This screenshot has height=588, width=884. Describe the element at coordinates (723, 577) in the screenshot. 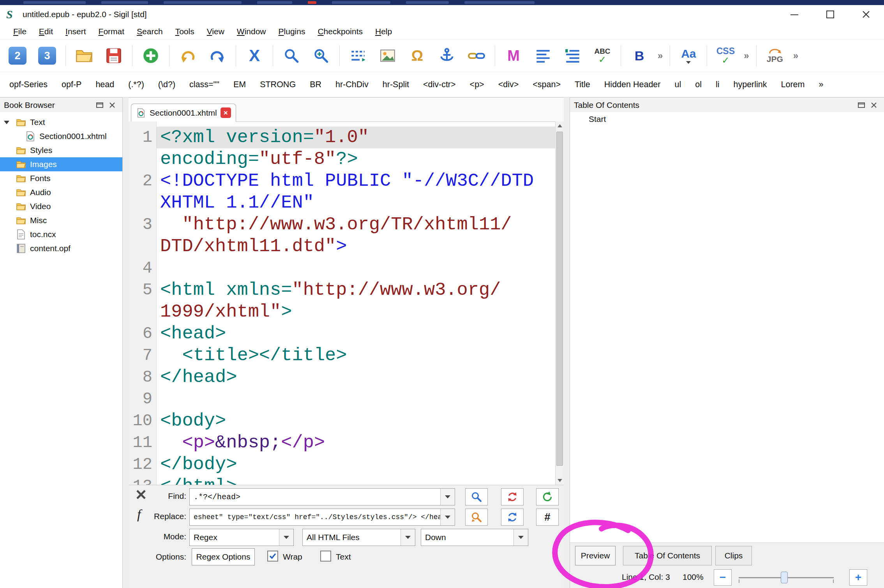

I see `zoom-out-button: −` at that location.